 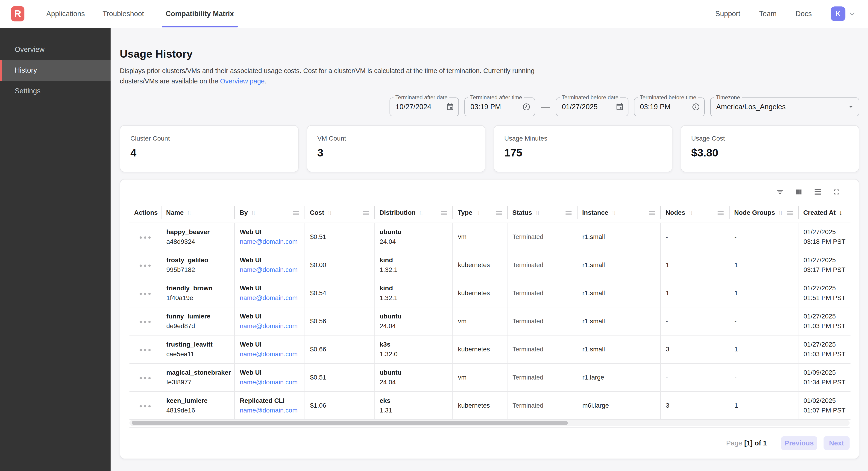 What do you see at coordinates (799, 443) in the screenshot?
I see `previous-page-button: Previous` at bounding box center [799, 443].